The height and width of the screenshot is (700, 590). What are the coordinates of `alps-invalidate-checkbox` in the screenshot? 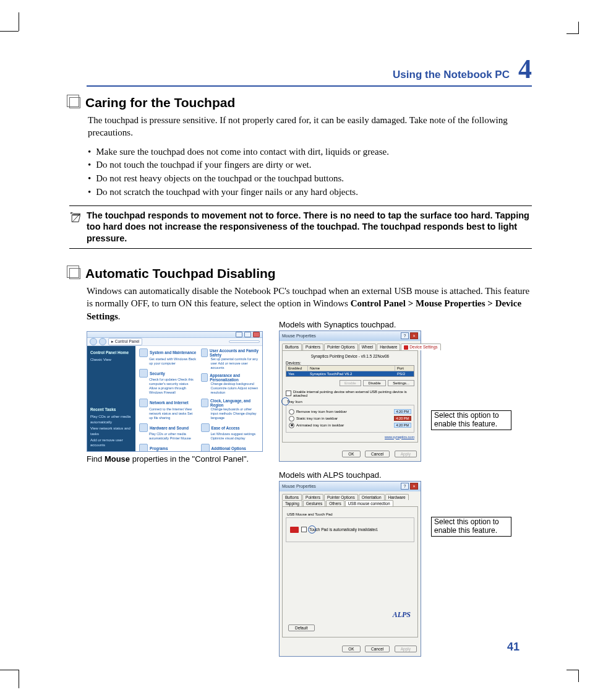 It's located at (304, 530).